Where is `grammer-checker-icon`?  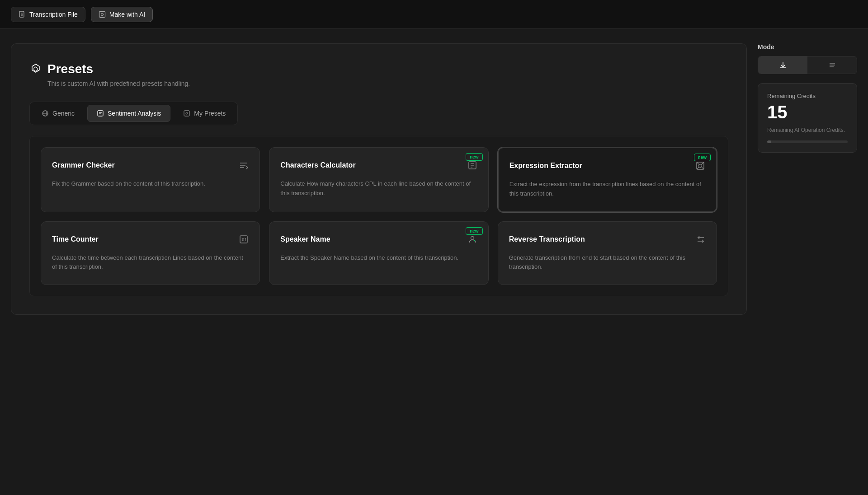 grammer-checker-icon is located at coordinates (244, 165).